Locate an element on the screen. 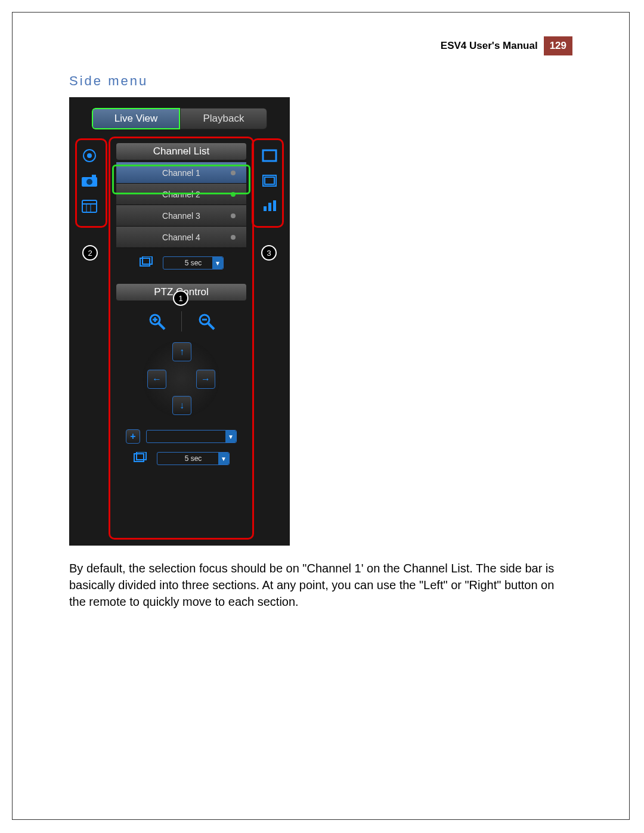  add-preset-button: + is located at coordinates (133, 436).